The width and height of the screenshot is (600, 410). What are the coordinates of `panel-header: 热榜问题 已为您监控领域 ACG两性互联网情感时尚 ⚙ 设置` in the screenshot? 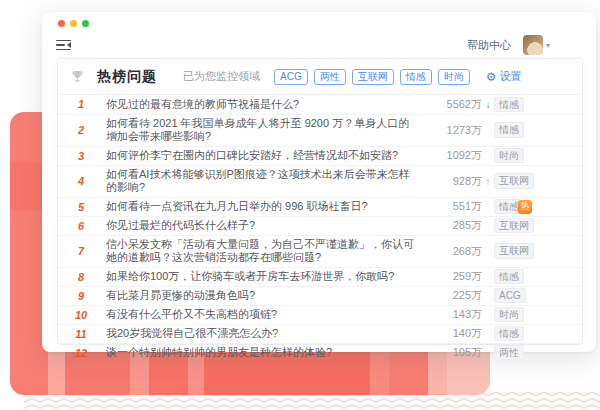 It's located at (320, 77).